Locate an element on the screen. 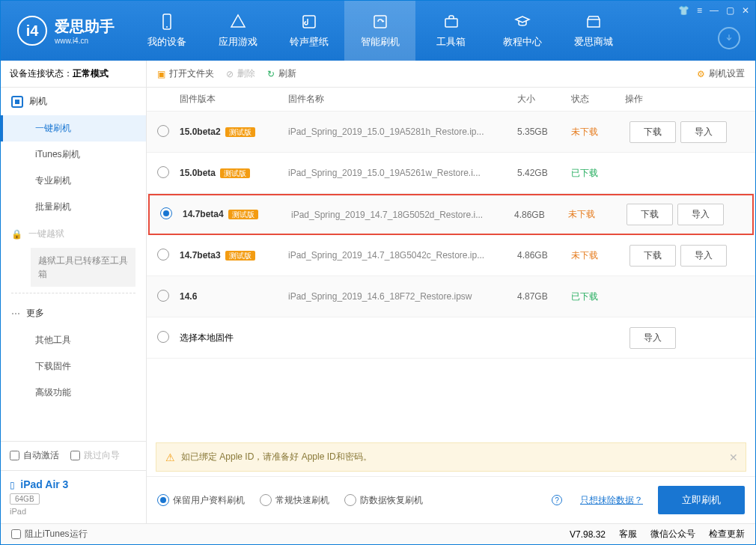  flash-now-button: 立即刷机 is located at coordinates (701, 500).